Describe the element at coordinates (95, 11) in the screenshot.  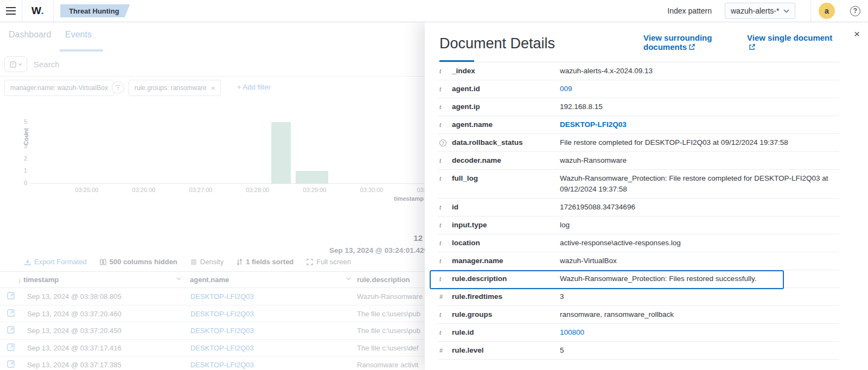
I see `breadcrumb: Threat Hunting` at that location.